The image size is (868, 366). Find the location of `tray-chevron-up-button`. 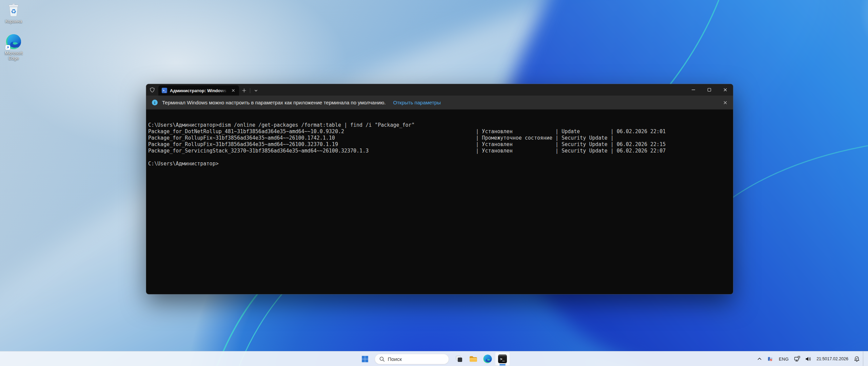

tray-chevron-up-button is located at coordinates (760, 359).